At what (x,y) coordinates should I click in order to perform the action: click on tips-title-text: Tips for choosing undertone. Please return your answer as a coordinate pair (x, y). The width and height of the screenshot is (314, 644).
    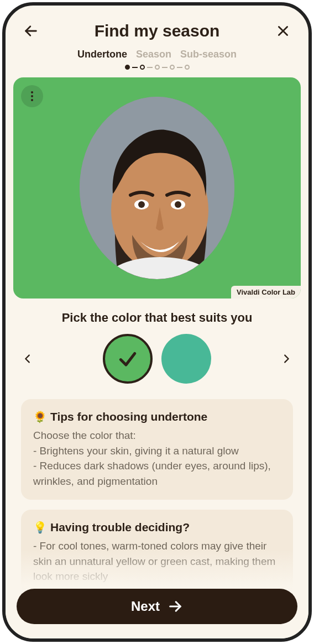
    Looking at the image, I should click on (129, 417).